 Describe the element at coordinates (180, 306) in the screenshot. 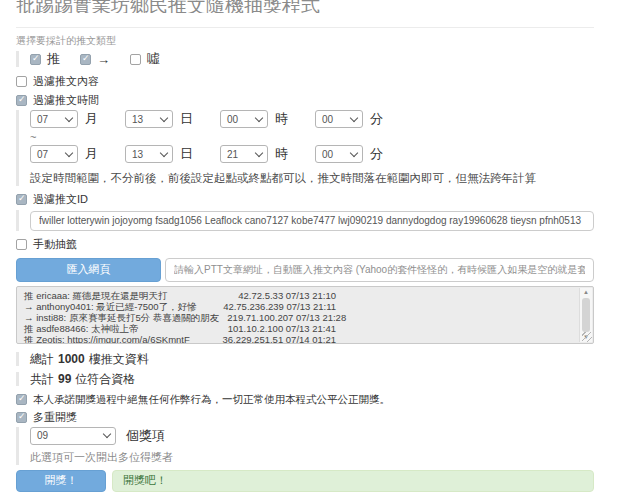

I see `push-line: → anthony0401: 最近已經-7500了，好慘42.75.236.23…` at that location.